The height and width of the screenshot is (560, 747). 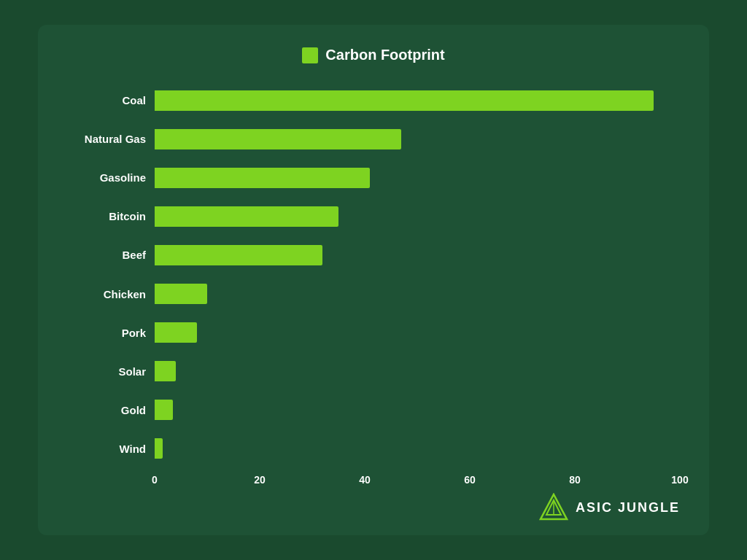 I want to click on bar-label: Coal, so click(x=111, y=101).